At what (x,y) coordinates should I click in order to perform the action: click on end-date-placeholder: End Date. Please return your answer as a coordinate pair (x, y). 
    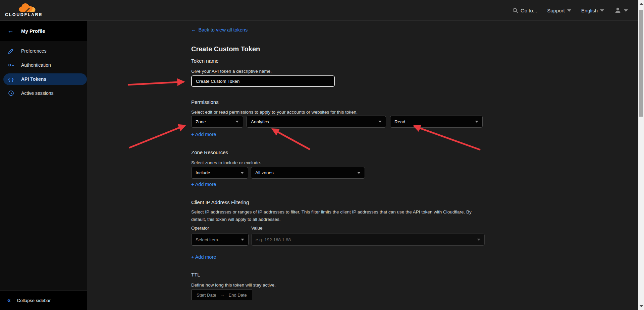
    Looking at the image, I should click on (238, 295).